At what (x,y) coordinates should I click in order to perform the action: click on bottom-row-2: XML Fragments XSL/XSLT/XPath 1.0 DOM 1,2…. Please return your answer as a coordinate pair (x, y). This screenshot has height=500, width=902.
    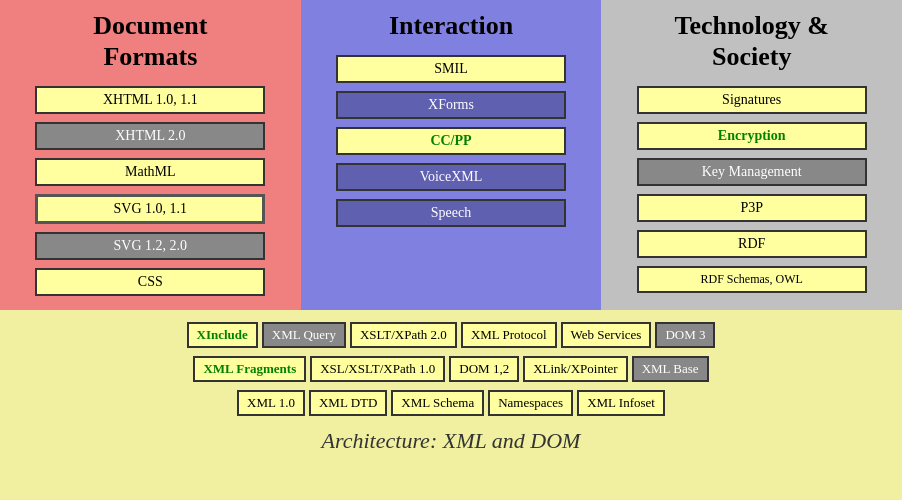
    Looking at the image, I should click on (450, 369).